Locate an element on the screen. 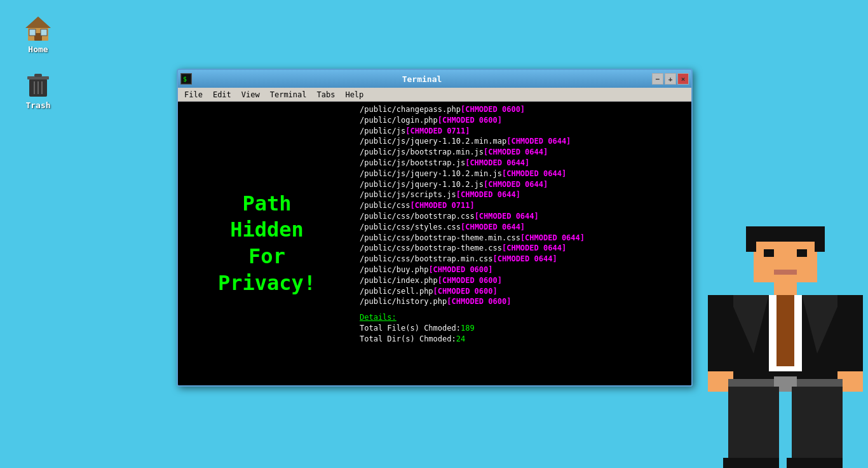  log-line: /public/js/jquery-1.10.2.min.map[CHMODED… is located at coordinates (524, 141).